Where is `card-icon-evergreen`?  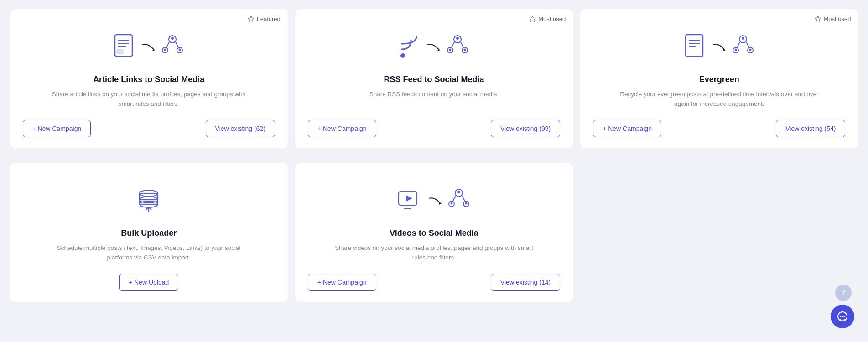
card-icon-evergreen is located at coordinates (719, 47).